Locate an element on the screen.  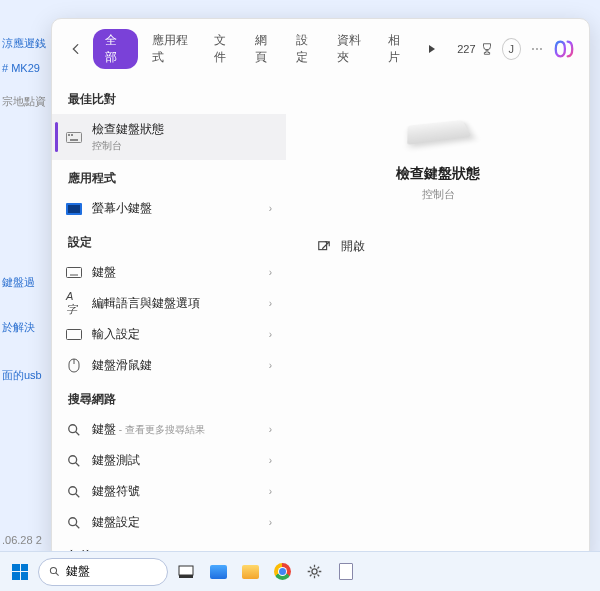
section-settings: 設定 is located at coordinates (169, 240).